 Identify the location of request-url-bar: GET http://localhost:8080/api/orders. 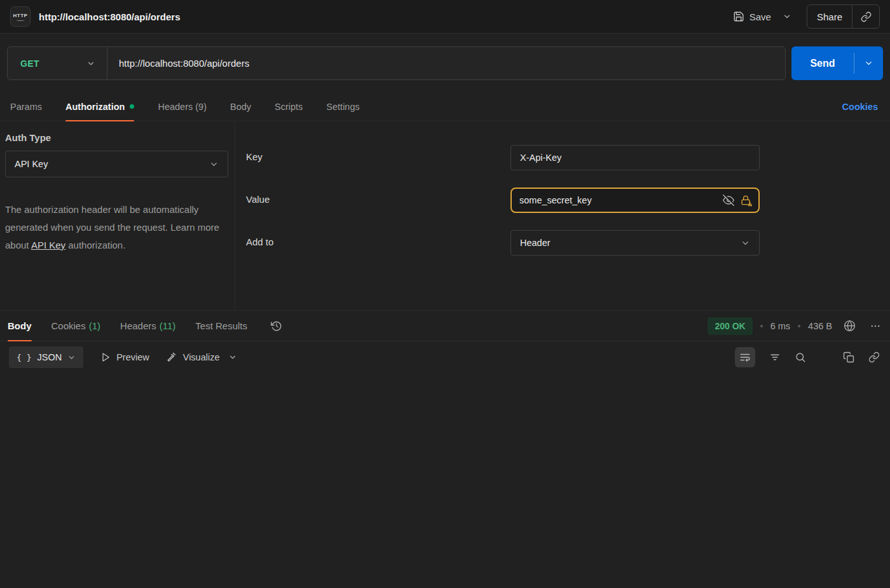
(397, 64).